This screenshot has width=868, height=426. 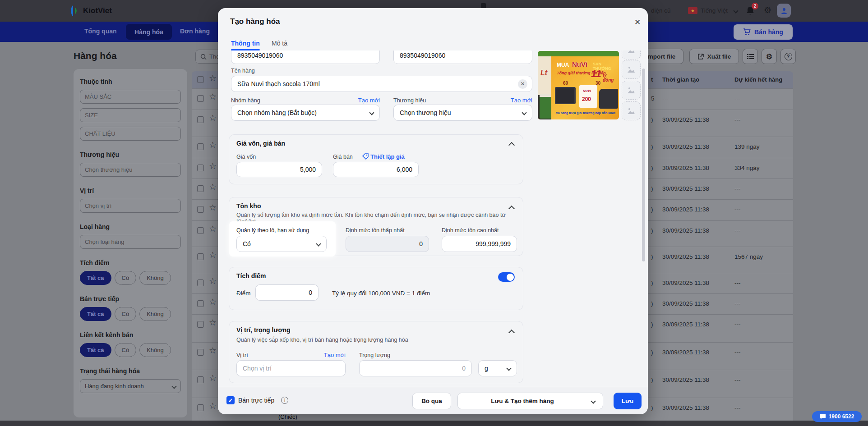 I want to click on sidebar-filter-input: Chọn loại hàng, so click(x=130, y=242).